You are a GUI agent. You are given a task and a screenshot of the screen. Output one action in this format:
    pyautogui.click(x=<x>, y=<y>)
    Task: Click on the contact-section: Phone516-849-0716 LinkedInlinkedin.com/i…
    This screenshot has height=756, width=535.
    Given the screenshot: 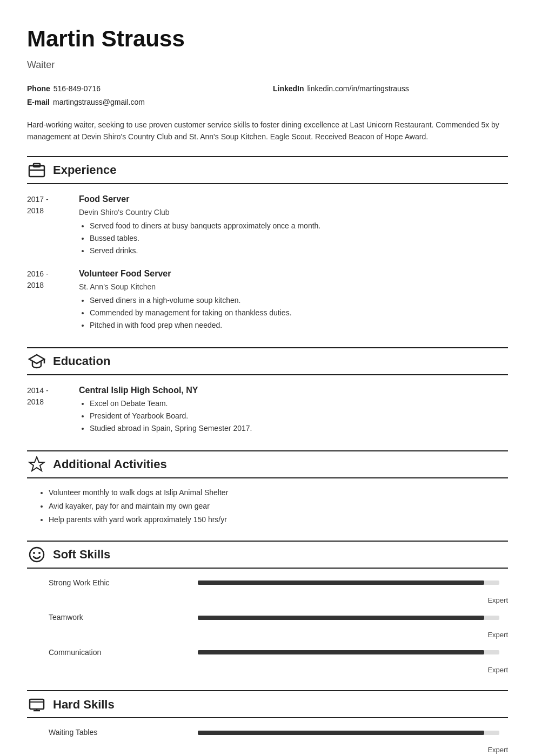 What is the action you would take?
    pyautogui.click(x=268, y=96)
    